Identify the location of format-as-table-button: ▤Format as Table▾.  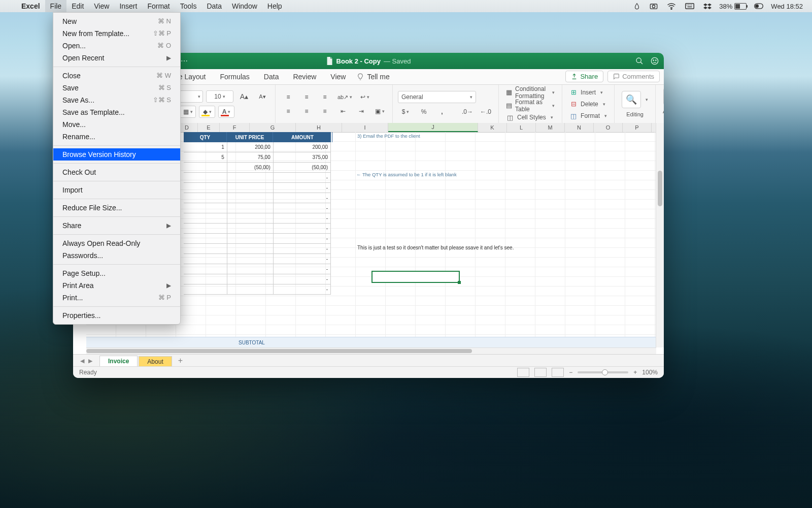
(530, 106).